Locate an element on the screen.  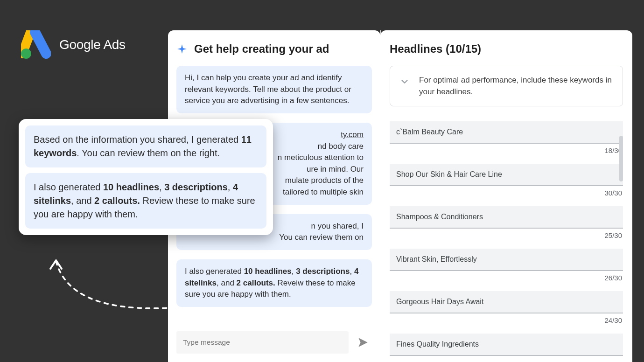
scrollbar-thumb is located at coordinates (621, 159).